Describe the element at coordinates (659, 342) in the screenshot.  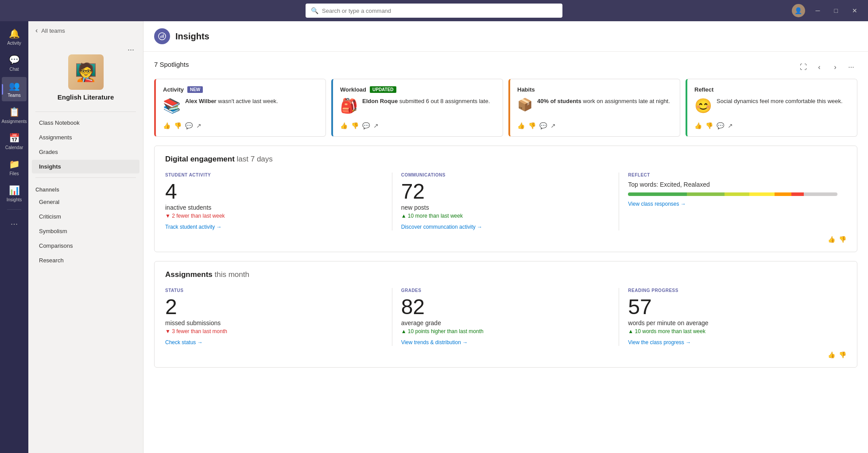
I see `view-class-progress-link: View the class progress →` at that location.